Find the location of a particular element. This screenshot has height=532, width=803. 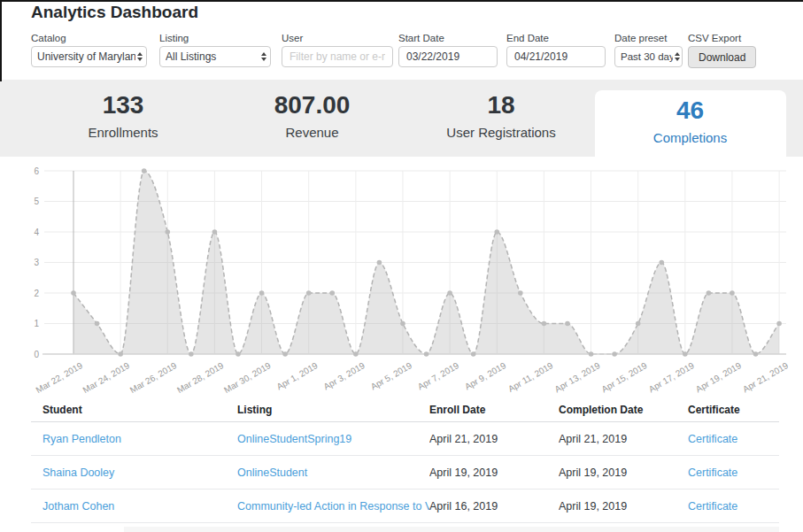

svg-text: Apr 17, 2019 is located at coordinates (671, 377).